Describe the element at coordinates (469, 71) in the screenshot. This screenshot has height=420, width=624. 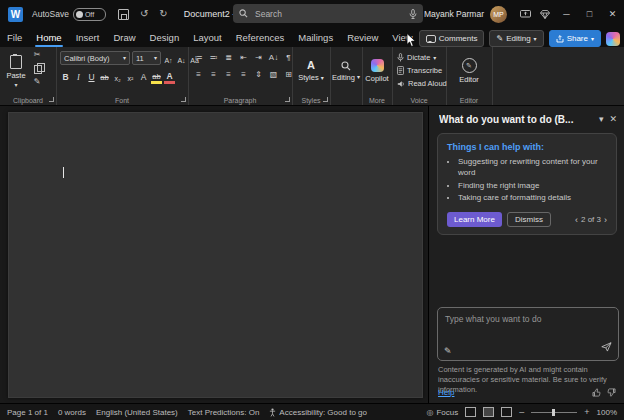
I see `editor-button: ✎ Editor` at that location.